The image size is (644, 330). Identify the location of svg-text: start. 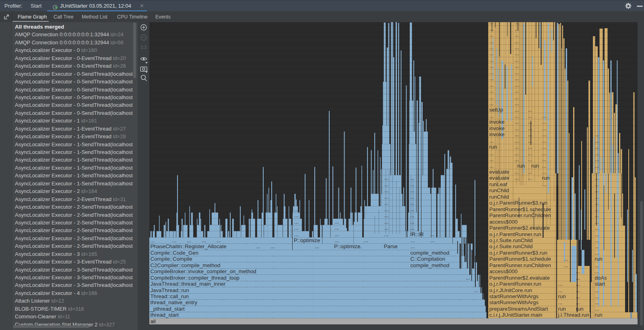
(600, 284).